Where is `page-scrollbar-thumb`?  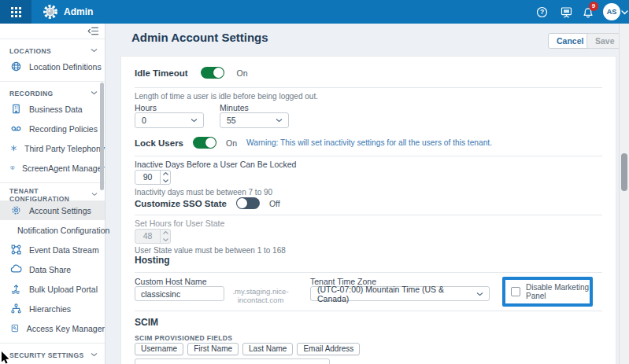
page-scrollbar-thumb is located at coordinates (624, 172).